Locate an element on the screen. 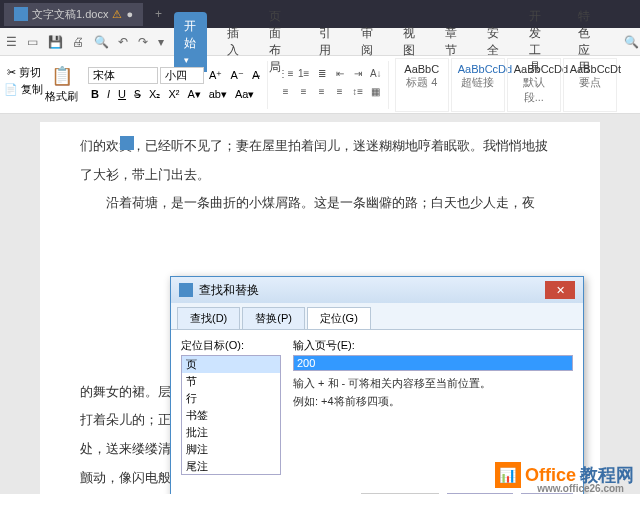  cut-button: ✂ 剪切 is located at coordinates (24, 72).